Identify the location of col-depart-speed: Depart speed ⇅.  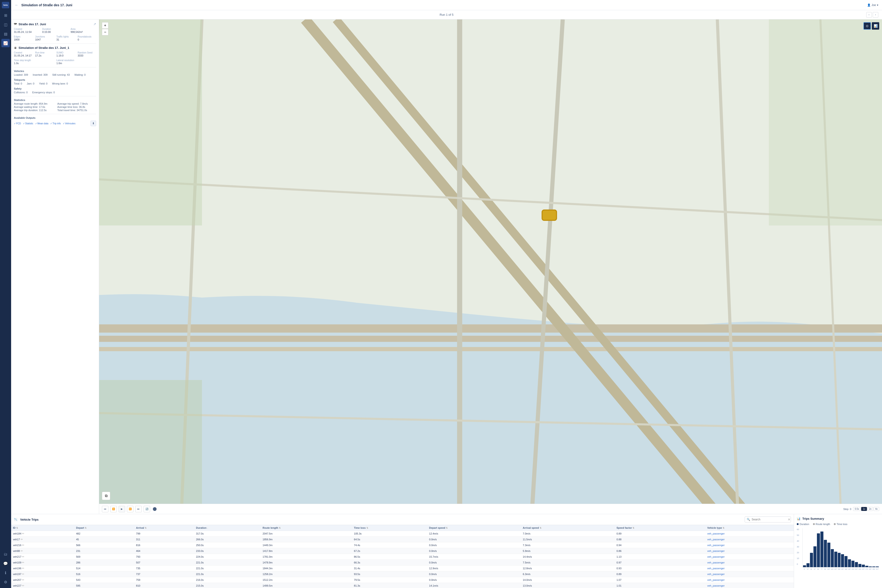
(474, 528).